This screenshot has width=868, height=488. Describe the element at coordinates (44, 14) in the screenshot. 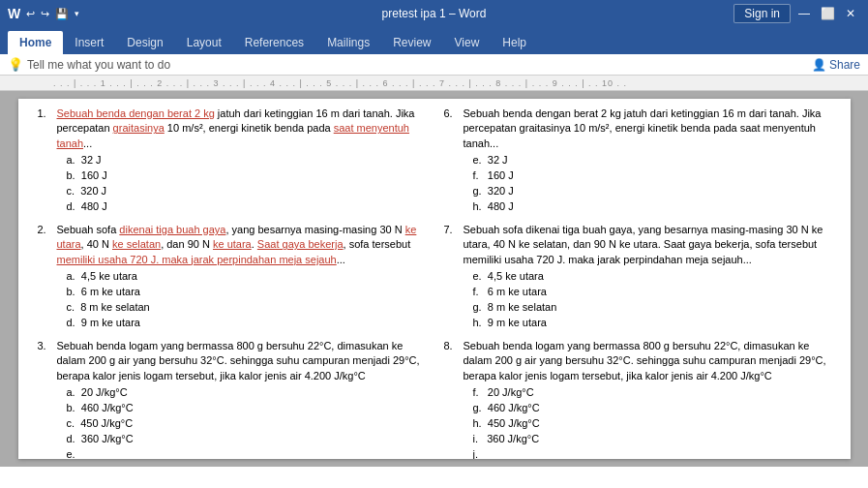

I see `title-bar-left: W ↩ ↪ 💾 ▾` at that location.